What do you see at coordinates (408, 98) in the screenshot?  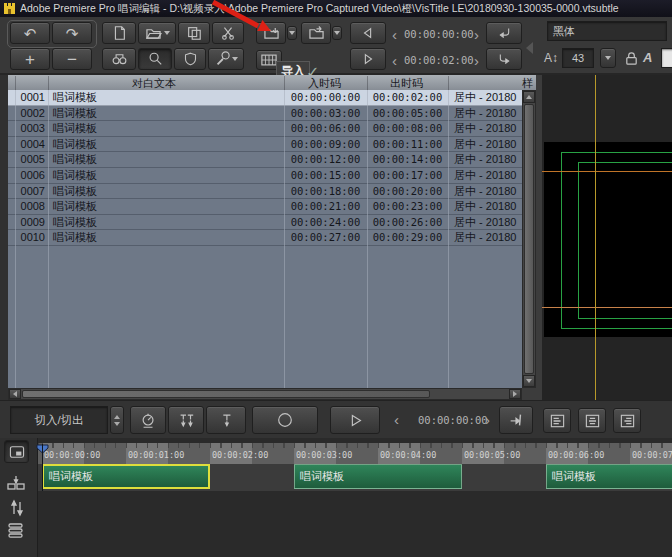 I see `cell-out: 00:00:02:00` at bounding box center [408, 98].